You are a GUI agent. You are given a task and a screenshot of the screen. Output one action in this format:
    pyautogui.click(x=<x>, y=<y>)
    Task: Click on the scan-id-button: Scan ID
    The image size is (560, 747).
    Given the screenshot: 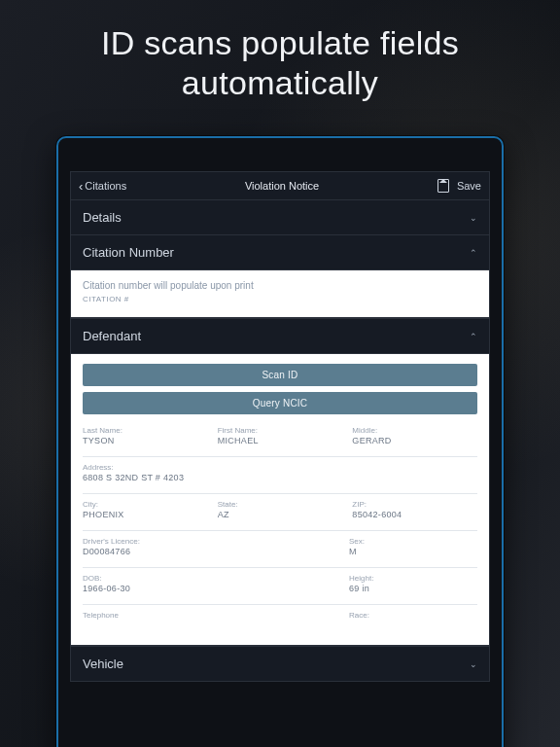 What is the action you would take?
    pyautogui.click(x=280, y=375)
    